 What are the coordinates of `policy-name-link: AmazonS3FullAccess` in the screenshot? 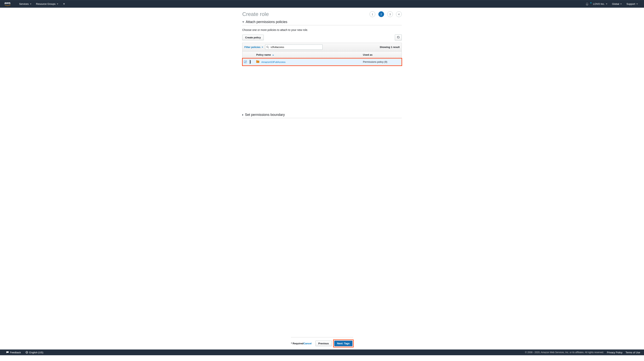 It's located at (274, 62).